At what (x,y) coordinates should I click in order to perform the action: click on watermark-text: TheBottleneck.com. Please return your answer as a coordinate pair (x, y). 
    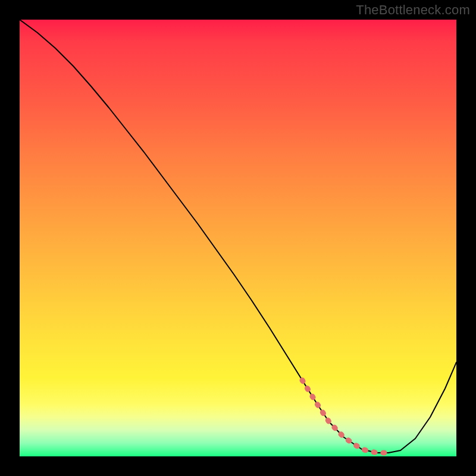
    Looking at the image, I should click on (413, 10).